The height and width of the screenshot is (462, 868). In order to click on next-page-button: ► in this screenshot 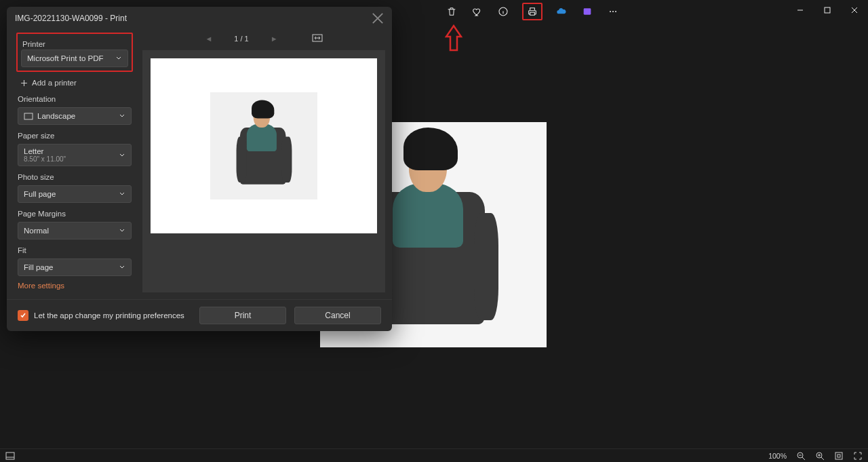, I will do `click(274, 39)`.